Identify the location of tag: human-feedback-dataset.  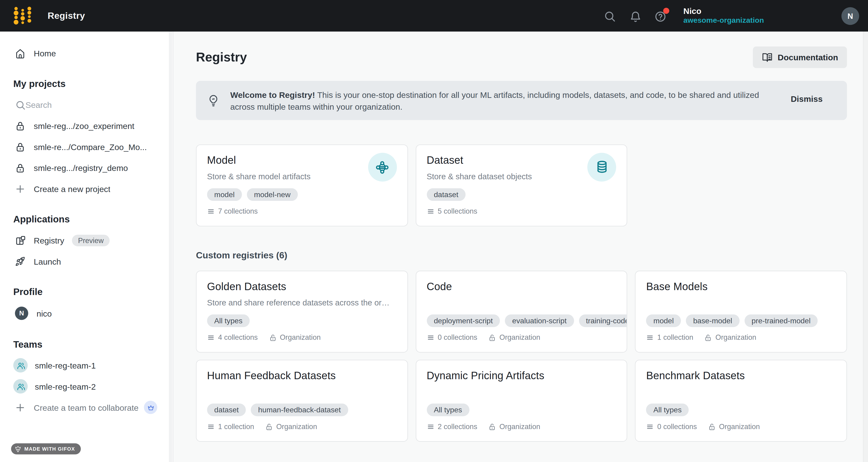
(300, 410).